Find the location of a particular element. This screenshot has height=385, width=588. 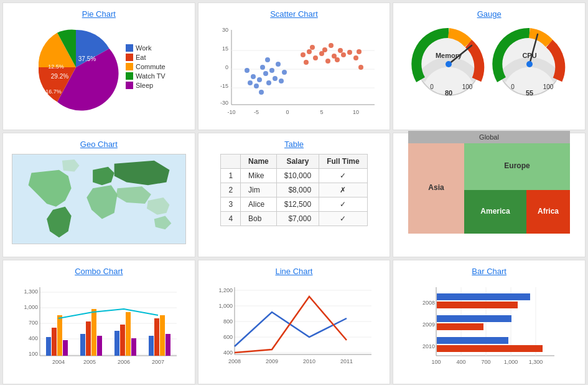

legend-watchtv-color is located at coordinates (129, 76).